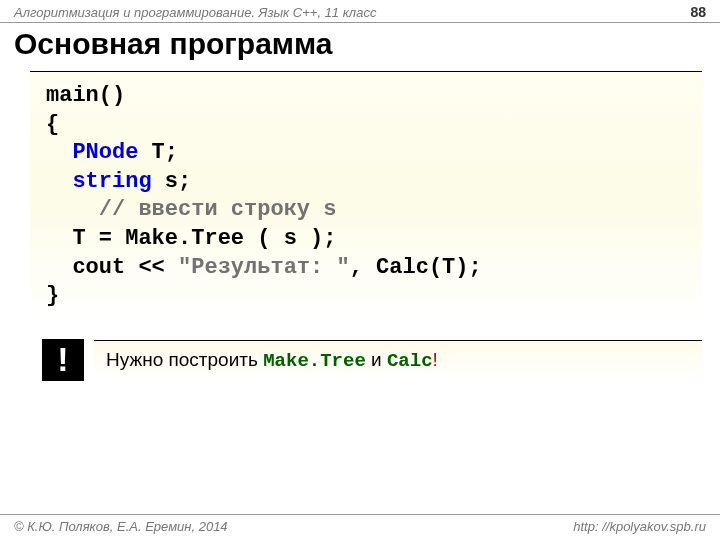 This screenshot has width=720, height=540. I want to click on code-line-6: T = Make.Tree ( s );, so click(191, 238).